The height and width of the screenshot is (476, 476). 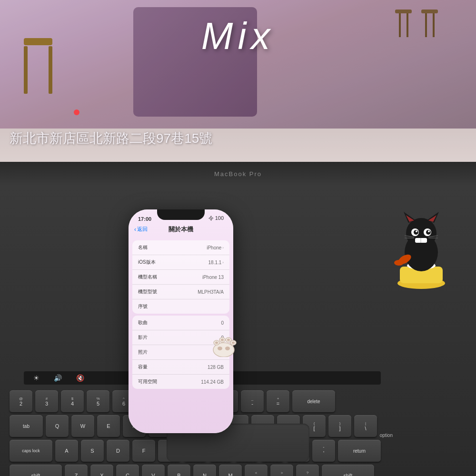 What do you see at coordinates (181, 215) in the screenshot?
I see `iphone-notch` at bounding box center [181, 215].